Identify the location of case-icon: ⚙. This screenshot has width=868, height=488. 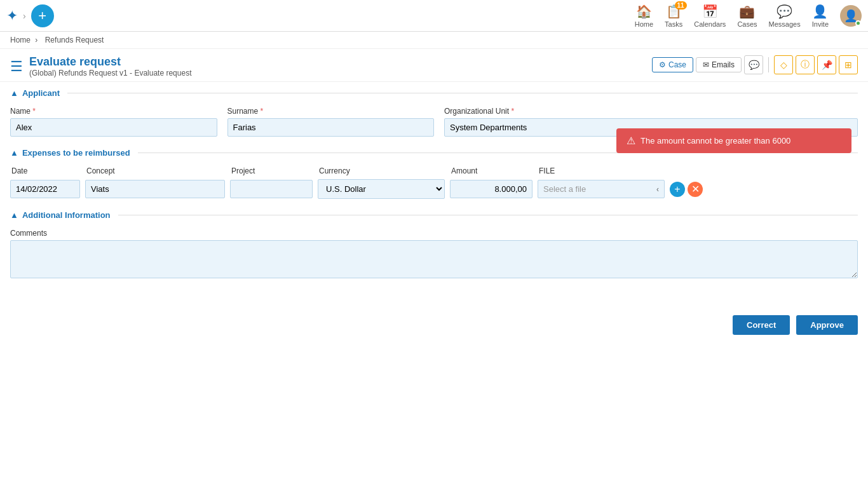
(662, 65).